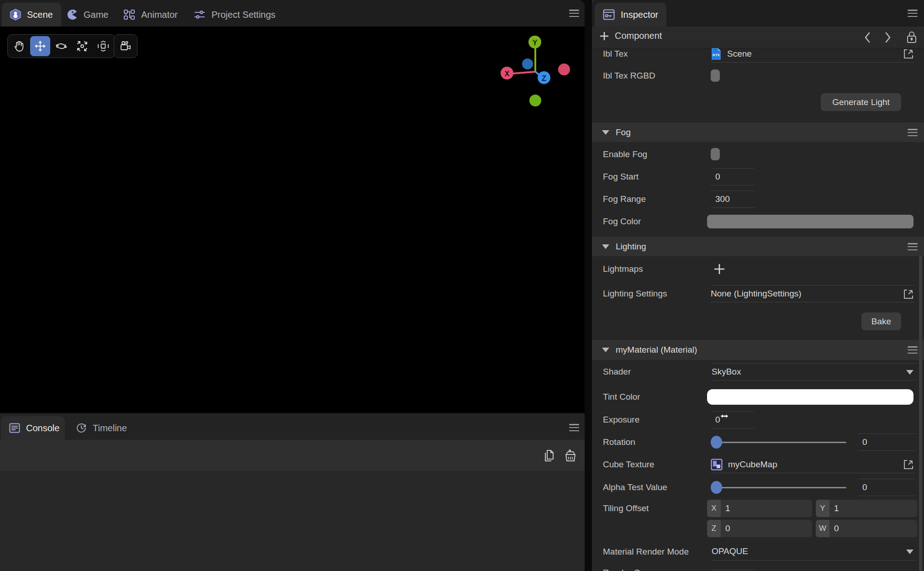 This screenshot has height=571, width=924. Describe the element at coordinates (16, 15) in the screenshot. I see `scene-icon` at that location.